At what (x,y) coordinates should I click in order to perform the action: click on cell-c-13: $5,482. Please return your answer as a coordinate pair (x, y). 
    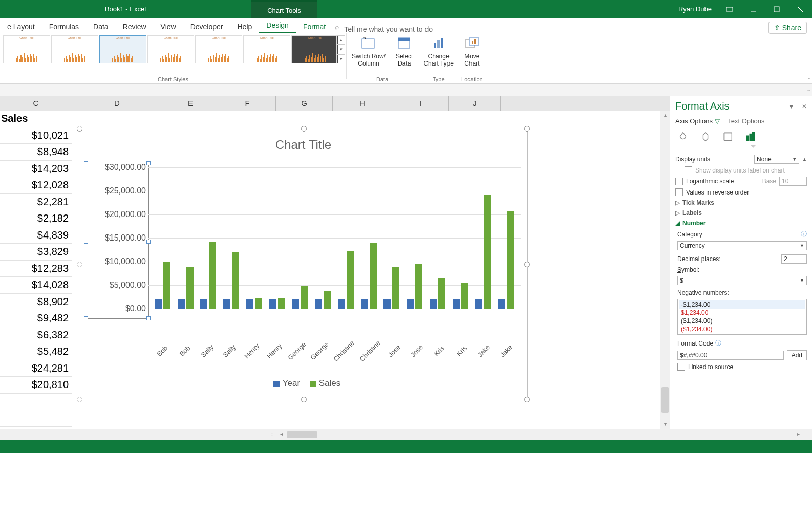
    Looking at the image, I should click on (36, 352).